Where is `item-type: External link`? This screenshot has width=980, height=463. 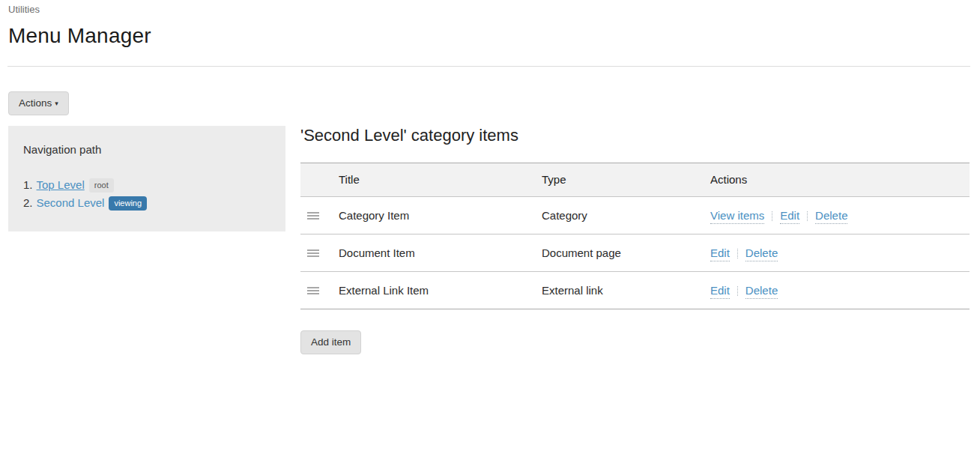 item-type: External link is located at coordinates (626, 291).